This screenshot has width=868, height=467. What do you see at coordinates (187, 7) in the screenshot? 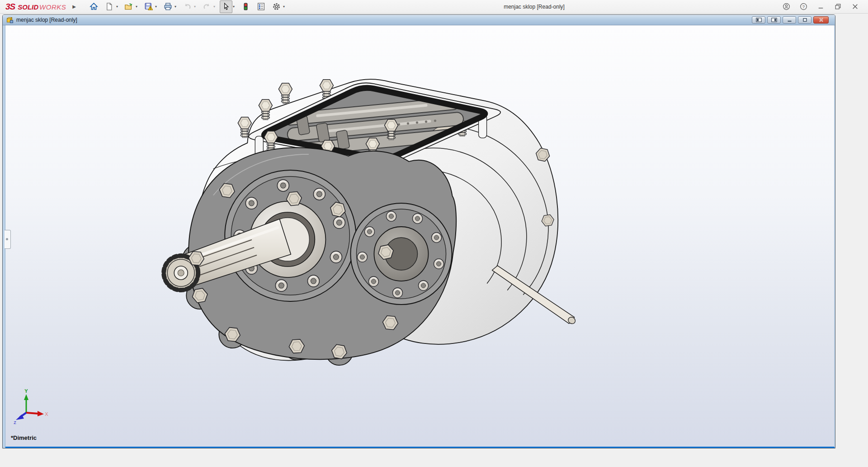
I see `undo-button` at bounding box center [187, 7].